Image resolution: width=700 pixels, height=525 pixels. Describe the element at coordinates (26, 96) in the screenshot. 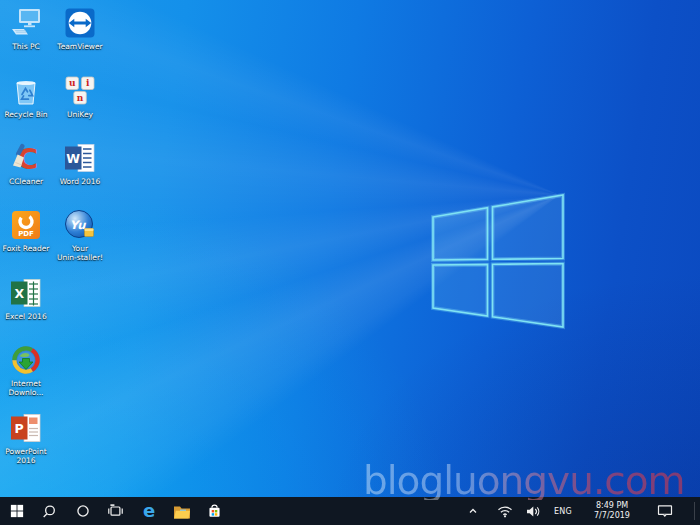

I see `desktop-icon-recycle-bin: Recycle Bin` at that location.